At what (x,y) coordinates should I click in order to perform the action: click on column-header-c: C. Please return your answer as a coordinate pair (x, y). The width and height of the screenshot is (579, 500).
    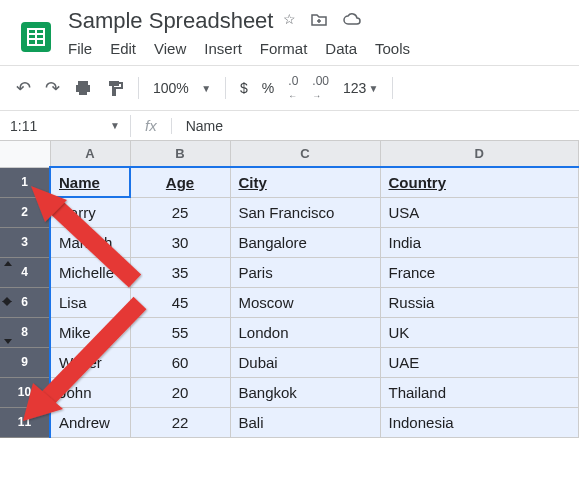
    Looking at the image, I should click on (305, 154).